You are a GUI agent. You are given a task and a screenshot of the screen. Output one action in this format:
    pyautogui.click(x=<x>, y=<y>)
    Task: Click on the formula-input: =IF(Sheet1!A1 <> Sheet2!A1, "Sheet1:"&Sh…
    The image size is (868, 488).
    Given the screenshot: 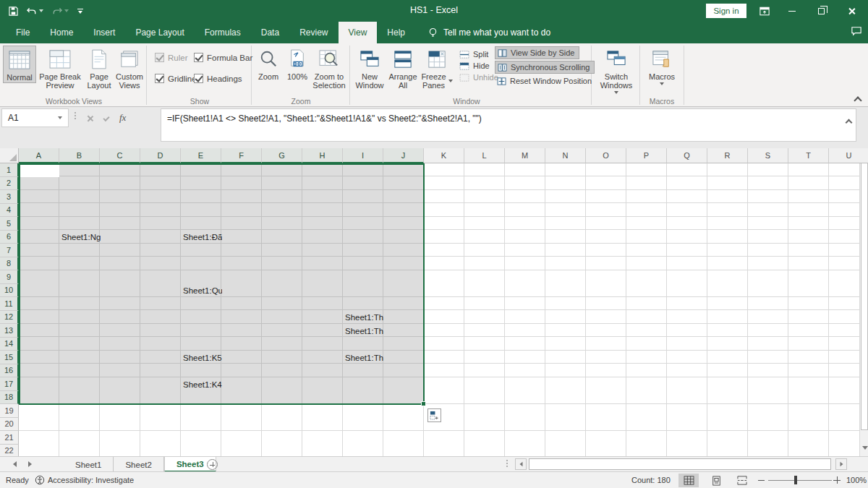 What is the action you would take?
    pyautogui.click(x=509, y=125)
    